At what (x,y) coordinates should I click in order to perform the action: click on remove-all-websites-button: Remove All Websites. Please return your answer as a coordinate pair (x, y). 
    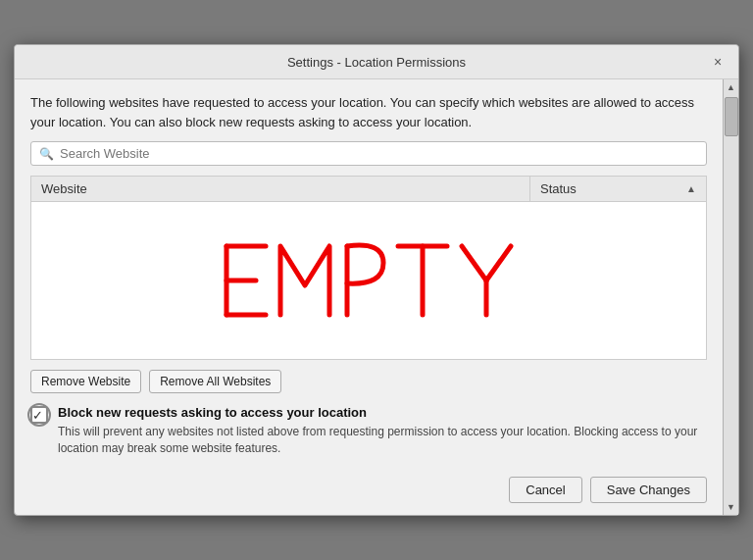
    Looking at the image, I should click on (216, 382).